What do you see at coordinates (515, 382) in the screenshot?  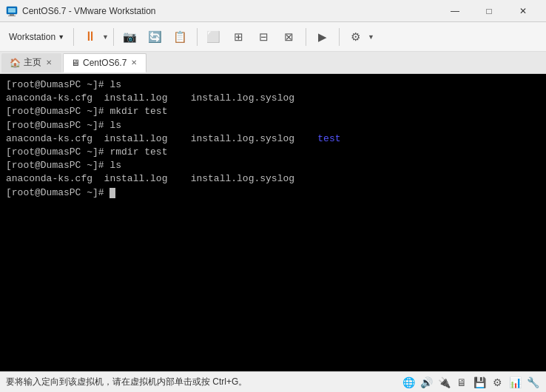 I see `ram-status-icon: 📊` at bounding box center [515, 382].